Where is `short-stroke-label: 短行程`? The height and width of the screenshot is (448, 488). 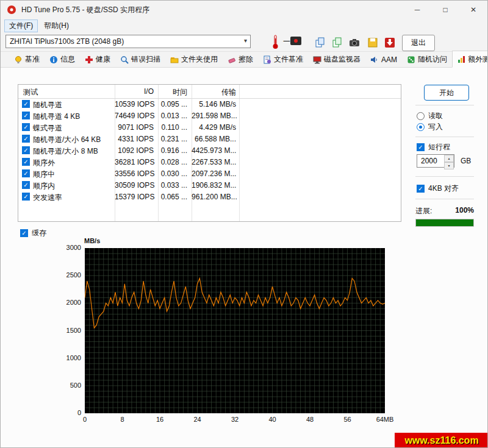
short-stroke-label: 短行程 is located at coordinates (439, 148).